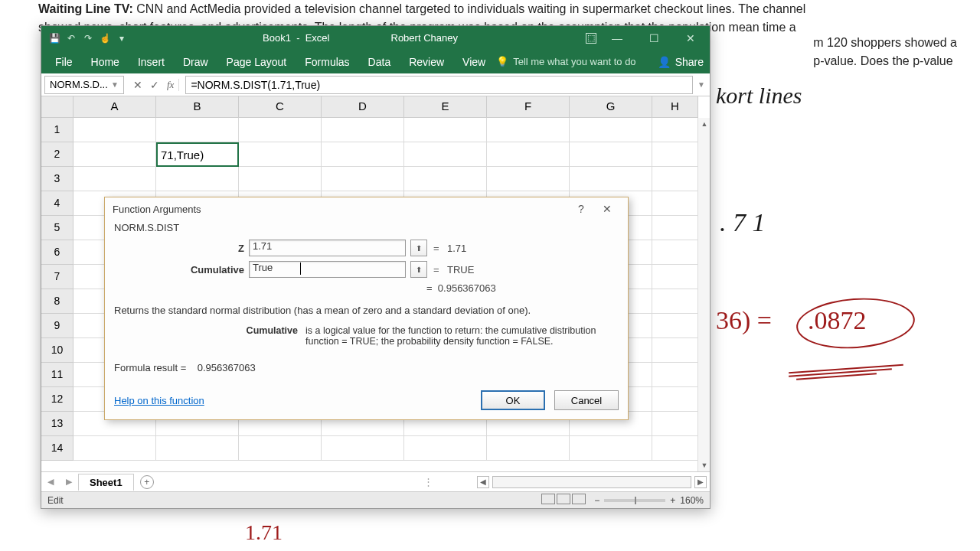  I want to click on hscroll-right-icon: ▶, so click(701, 482).